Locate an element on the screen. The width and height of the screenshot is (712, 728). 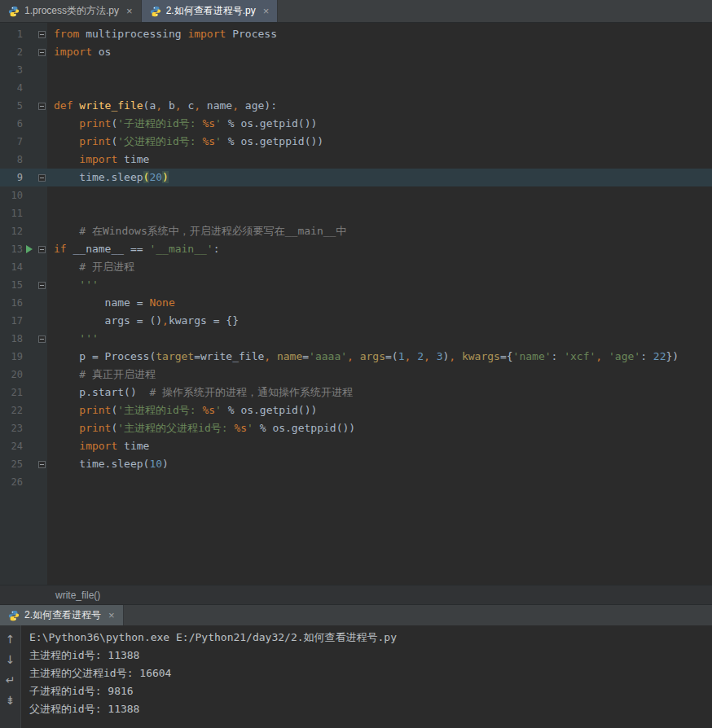
gutter: 6 is located at coordinates (24, 124).